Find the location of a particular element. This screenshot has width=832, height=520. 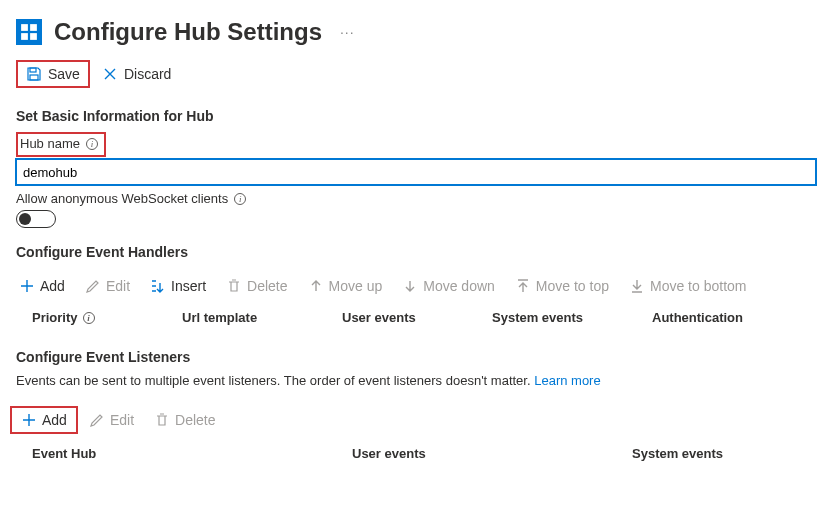

listeners-note: Events can be sent to multiple event lis… is located at coordinates (416, 380).